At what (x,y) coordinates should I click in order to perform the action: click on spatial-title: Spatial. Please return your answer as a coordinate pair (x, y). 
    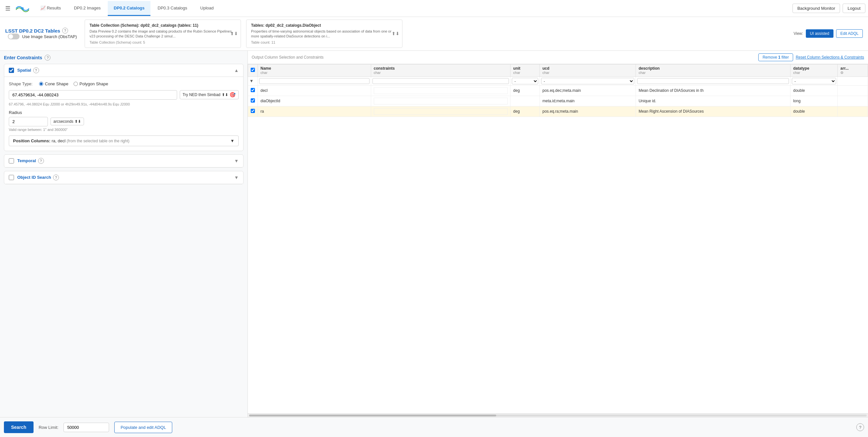
    Looking at the image, I should click on (24, 70).